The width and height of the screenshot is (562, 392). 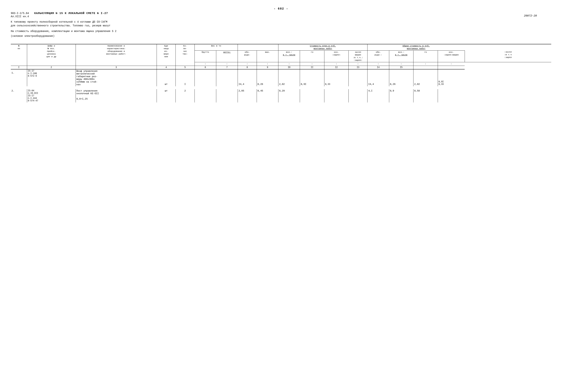 I want to click on header-cost-eksp: эксплмашин:в т.ч.::зарпл:, so click(x=358, y=56).